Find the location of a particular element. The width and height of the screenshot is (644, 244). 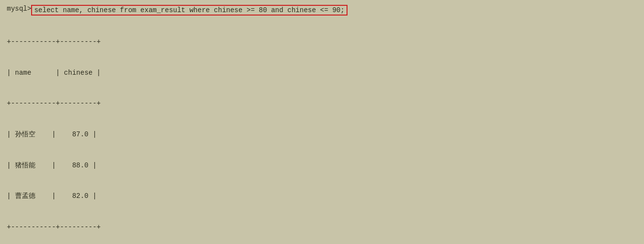

query1-sql: select name, chinese from exam_result wh… is located at coordinates (190, 10).